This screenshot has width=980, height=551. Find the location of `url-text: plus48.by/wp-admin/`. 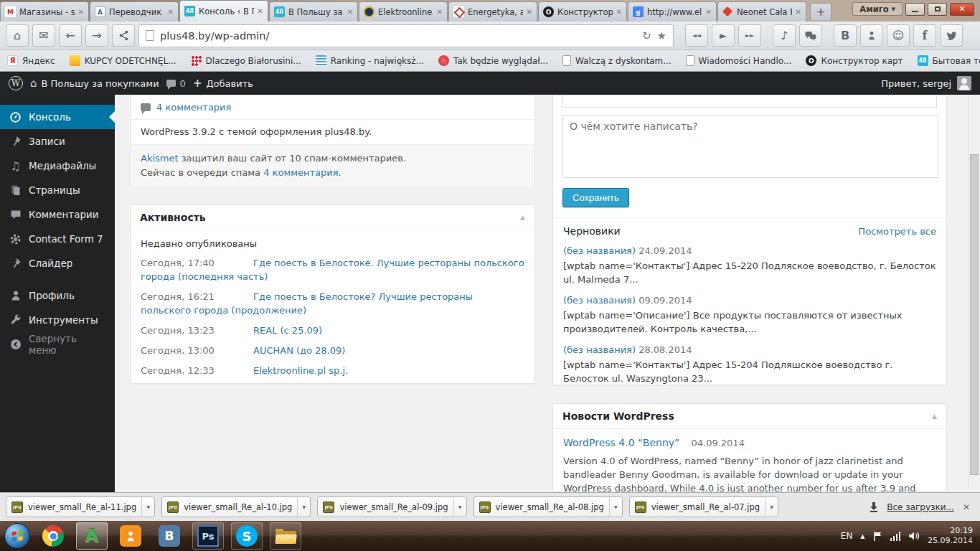

url-text: plus48.by/wp-admin/ is located at coordinates (398, 36).